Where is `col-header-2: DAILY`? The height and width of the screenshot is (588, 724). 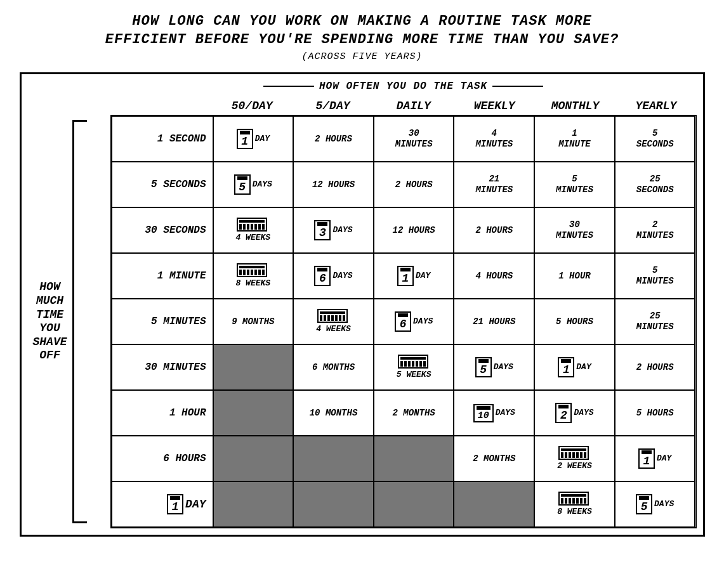
col-header-2: DAILY is located at coordinates (414, 106).